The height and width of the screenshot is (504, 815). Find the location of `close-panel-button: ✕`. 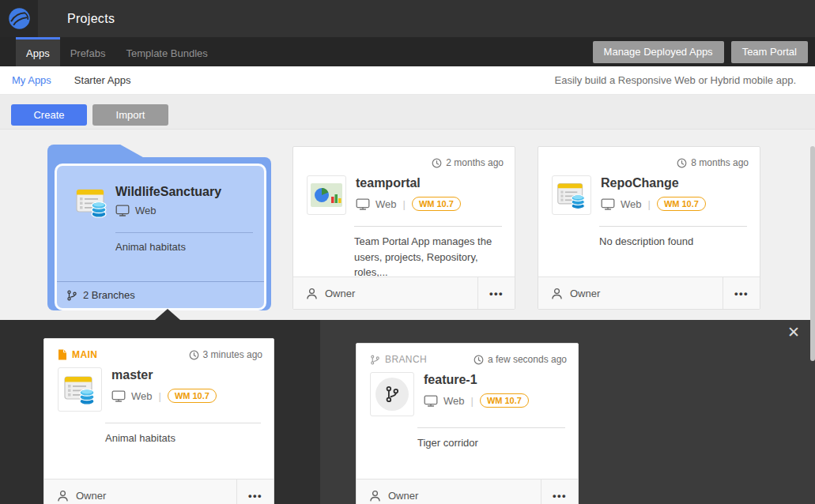

close-panel-button: ✕ is located at coordinates (794, 332).